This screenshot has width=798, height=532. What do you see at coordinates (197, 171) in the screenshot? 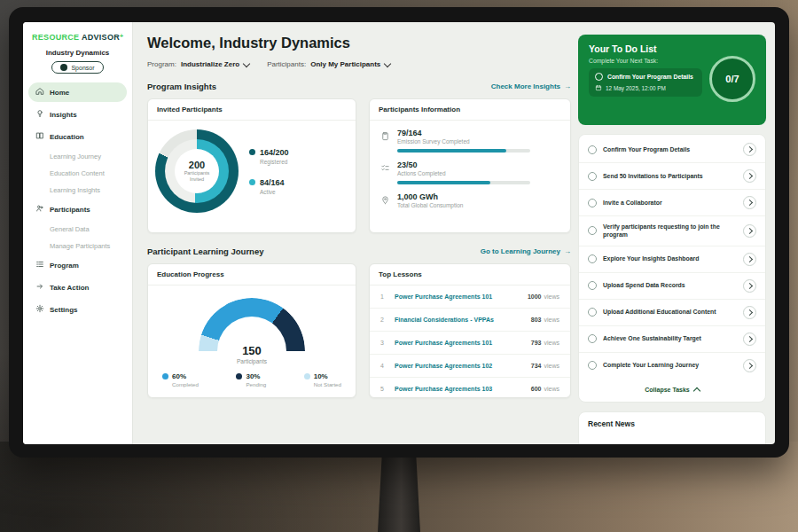
I see `invited-donut-inner-ring: 200 Participants Invited` at bounding box center [197, 171].